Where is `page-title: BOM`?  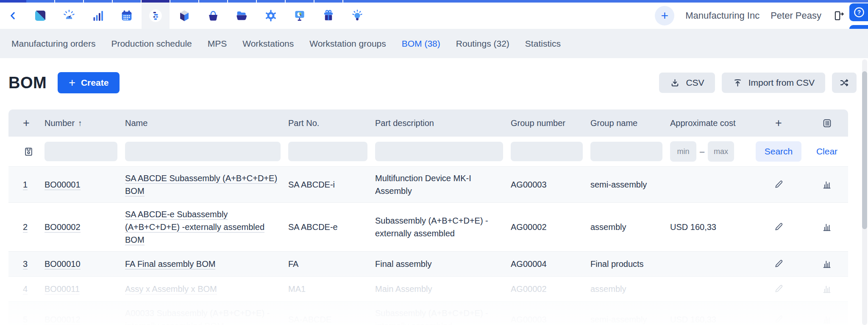
page-title: BOM is located at coordinates (28, 83).